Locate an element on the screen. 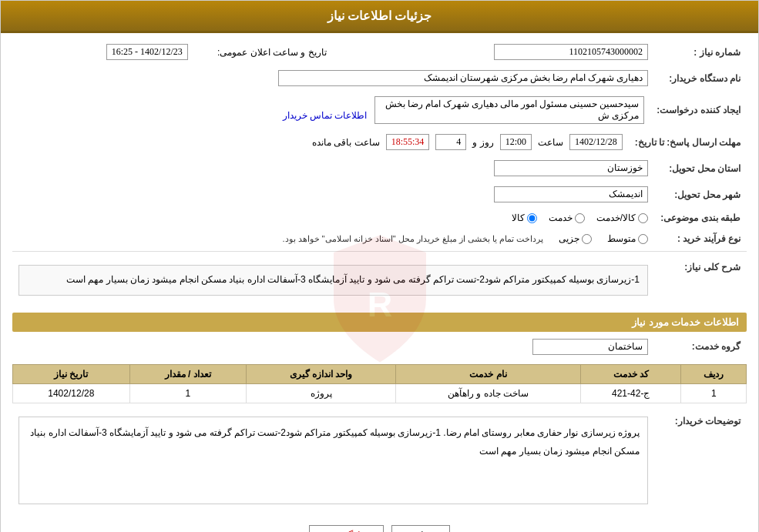  col-header-qty: تعداد / مقدار is located at coordinates (188, 374).